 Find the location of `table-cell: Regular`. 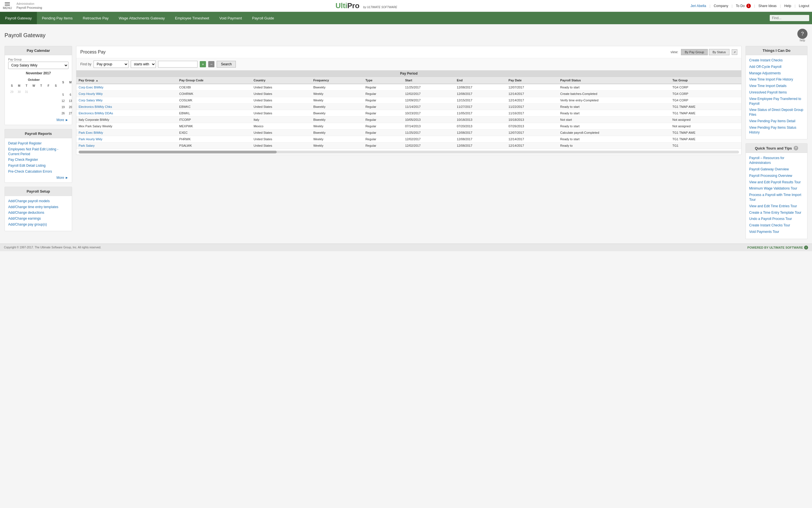

table-cell: Regular is located at coordinates (383, 133).